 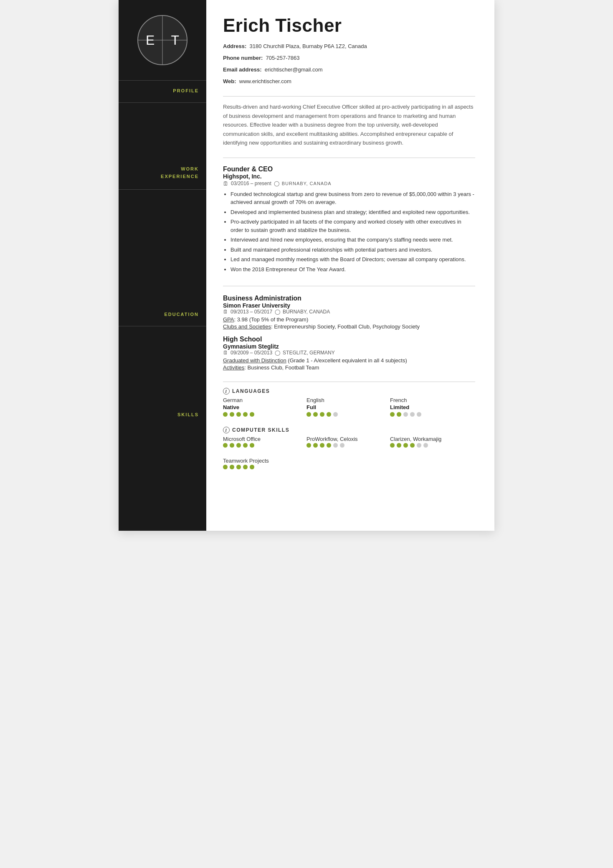 What do you see at coordinates (432, 442) in the screenshot?
I see `skill-clarizen: Clarizen, Workamajig` at bounding box center [432, 442].